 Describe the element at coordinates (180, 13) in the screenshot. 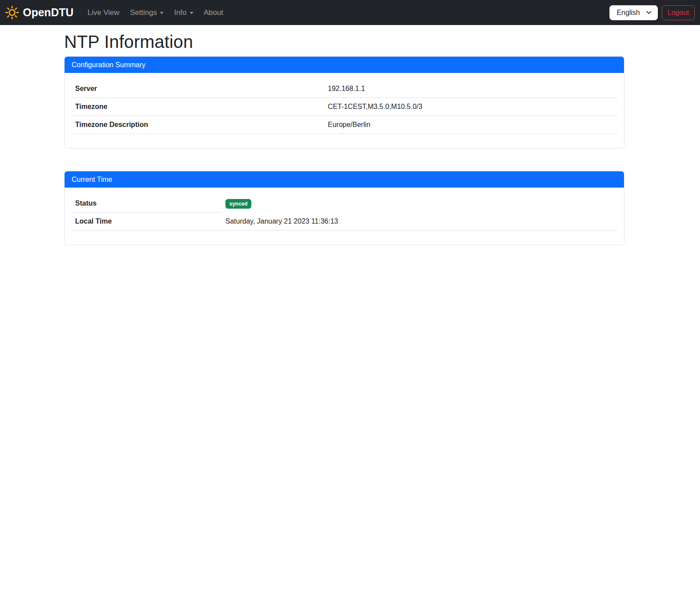

I see `nav-item-label: Info` at that location.